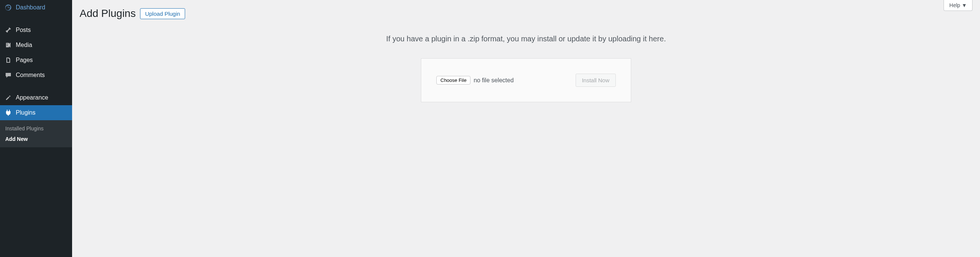 The height and width of the screenshot is (257, 980). I want to click on sidebar-item-label: Media, so click(24, 45).